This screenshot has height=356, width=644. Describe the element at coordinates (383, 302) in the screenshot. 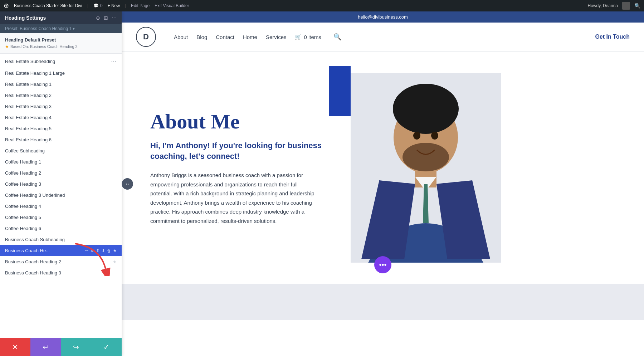

I see `website-bottom-area` at that location.